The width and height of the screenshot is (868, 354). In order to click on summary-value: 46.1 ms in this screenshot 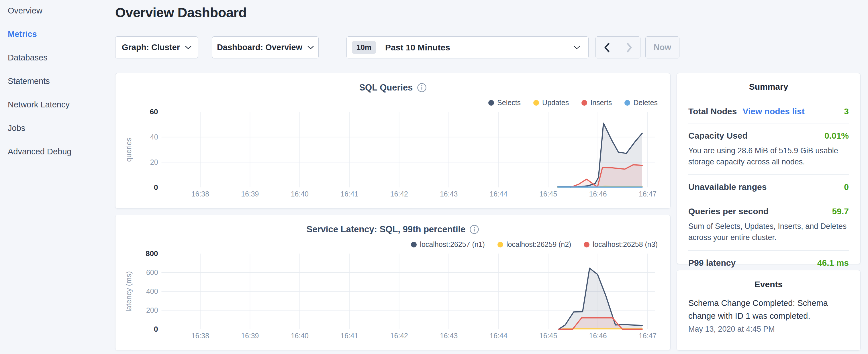, I will do `click(833, 263)`.